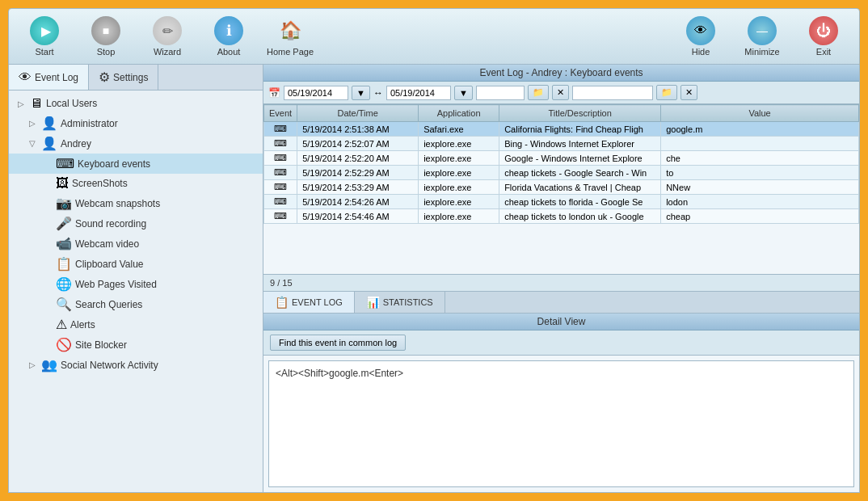  What do you see at coordinates (136, 183) in the screenshot?
I see `tree-item-screenshots: 🖼 ScreenShots` at bounding box center [136, 183].